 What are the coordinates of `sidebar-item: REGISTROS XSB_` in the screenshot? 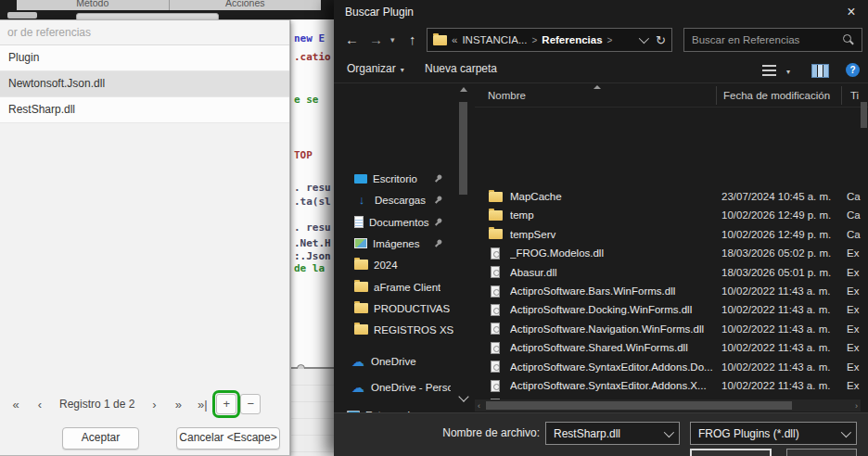 It's located at (402, 330).